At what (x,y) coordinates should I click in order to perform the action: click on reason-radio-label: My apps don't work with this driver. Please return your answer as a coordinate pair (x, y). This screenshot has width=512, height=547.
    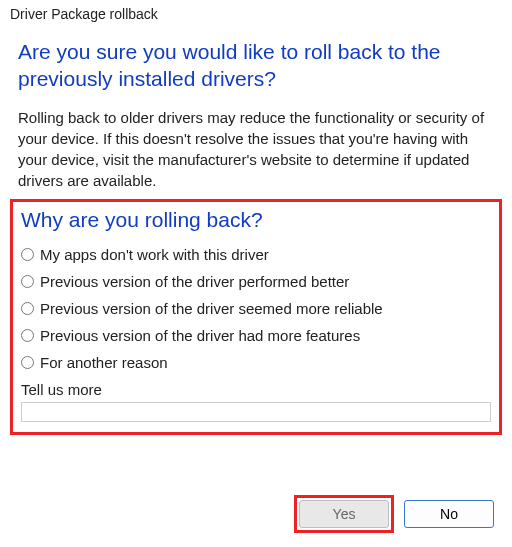
    Looking at the image, I should click on (154, 254).